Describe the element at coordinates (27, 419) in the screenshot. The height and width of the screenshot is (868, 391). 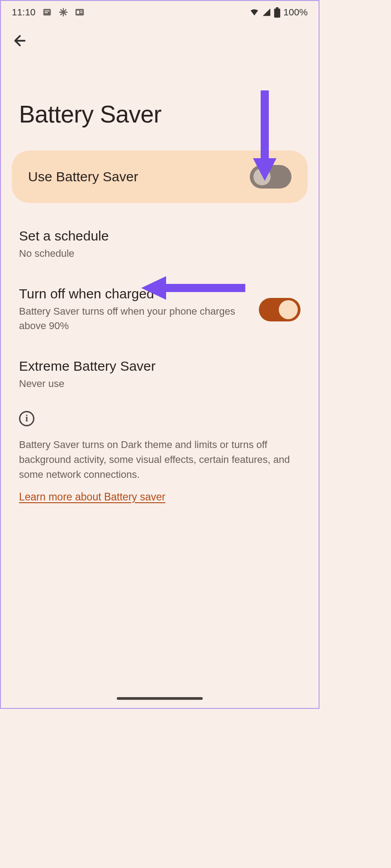
I see `info-icon: i` at that location.